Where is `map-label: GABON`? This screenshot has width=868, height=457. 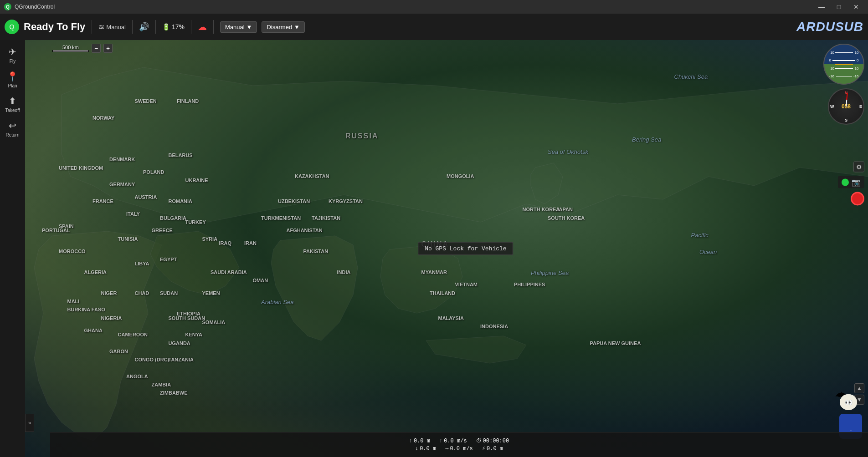
map-label: GABON is located at coordinates (118, 351).